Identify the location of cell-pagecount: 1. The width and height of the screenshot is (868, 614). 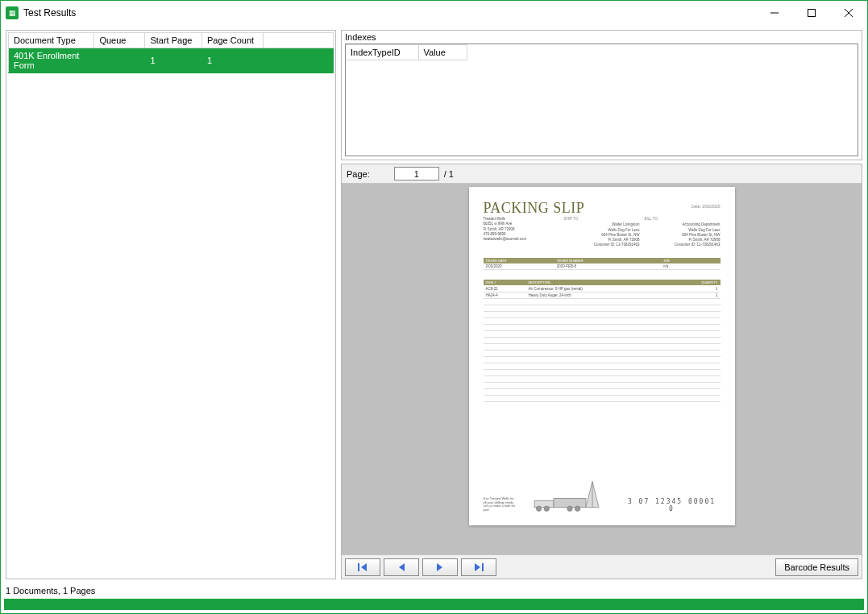
(268, 61).